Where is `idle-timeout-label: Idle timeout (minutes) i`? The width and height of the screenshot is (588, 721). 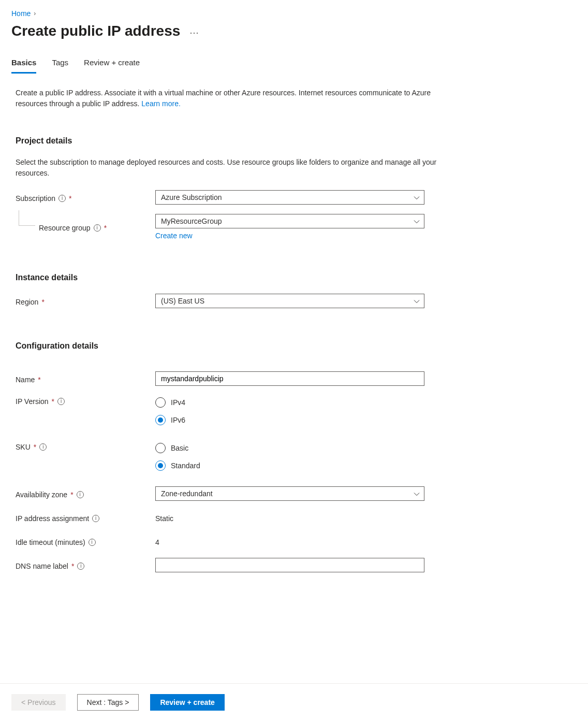
idle-timeout-label: Idle timeout (minutes) i is located at coordinates (85, 541).